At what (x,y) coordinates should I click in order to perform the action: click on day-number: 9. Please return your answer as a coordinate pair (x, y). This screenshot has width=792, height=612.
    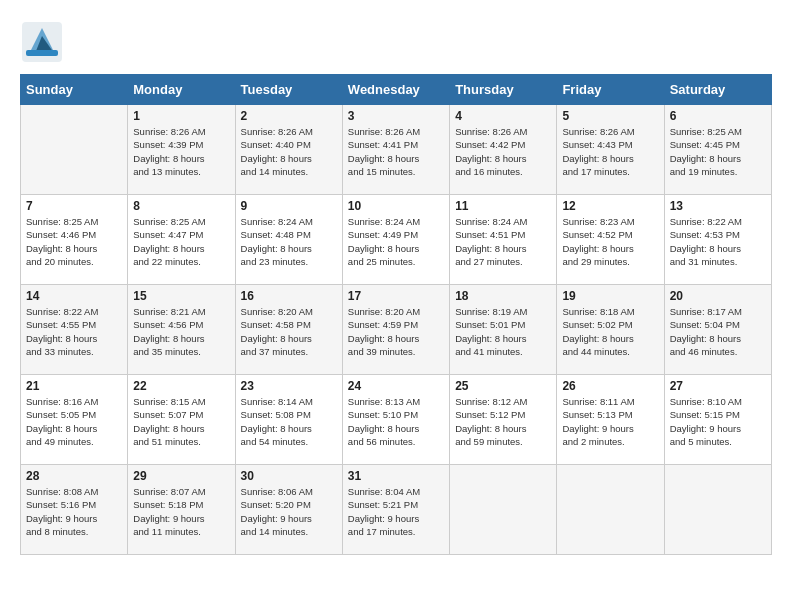
    Looking at the image, I should click on (289, 206).